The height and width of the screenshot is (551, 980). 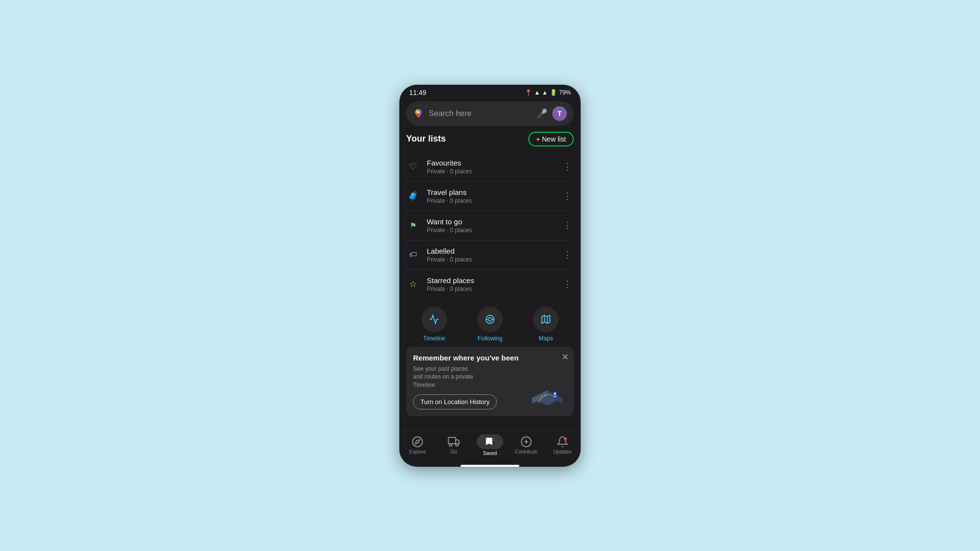 I want to click on banner-desc: See your past places and routes on a pri…, so click(x=445, y=377).